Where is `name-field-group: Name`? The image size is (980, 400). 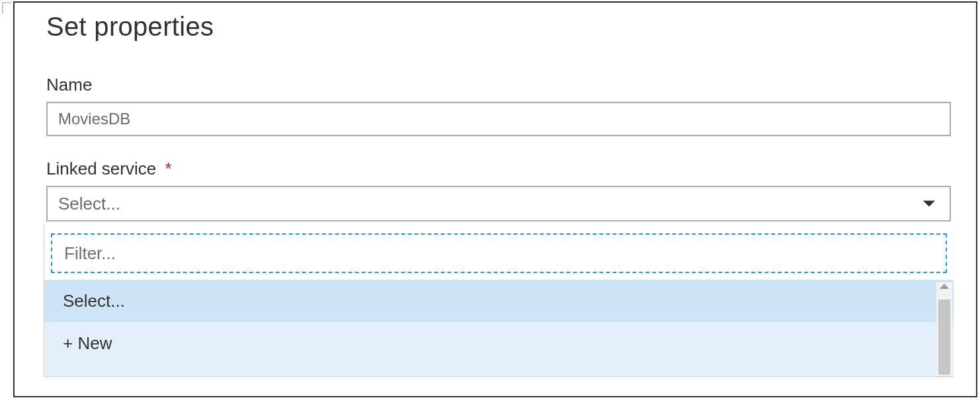 name-field-group: Name is located at coordinates (499, 106).